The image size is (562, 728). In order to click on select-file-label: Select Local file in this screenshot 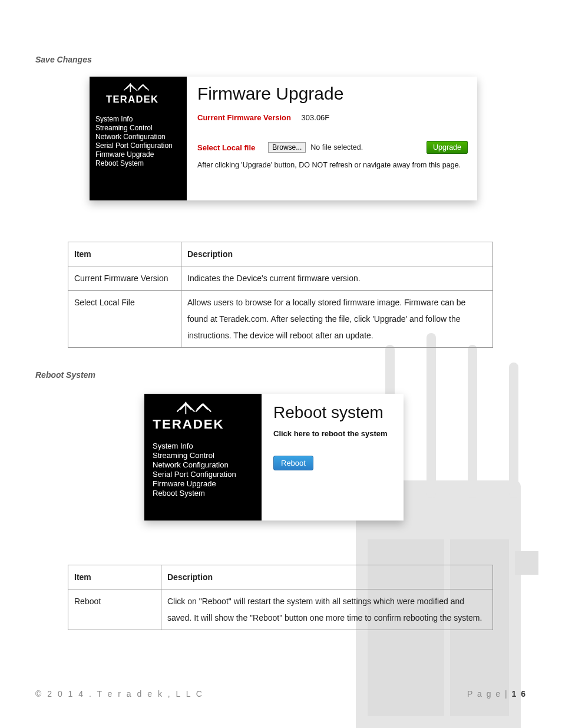, I will do `click(226, 147)`.